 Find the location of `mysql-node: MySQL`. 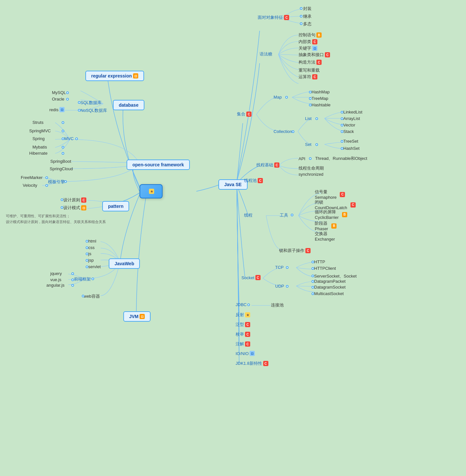

mysql-node: MySQL is located at coordinates (59, 93).